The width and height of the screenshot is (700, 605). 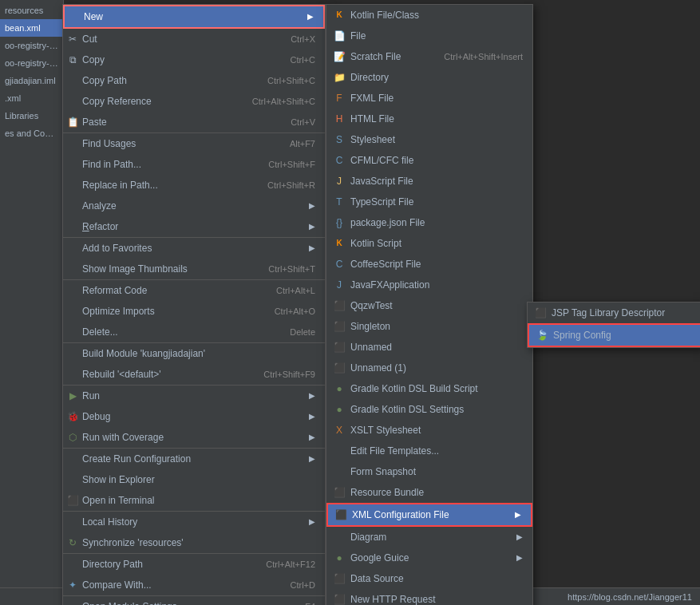 What do you see at coordinates (194, 164) in the screenshot?
I see `menu-item-find-in-path: Find in Path... Ctrl+Shift+F` at bounding box center [194, 164].